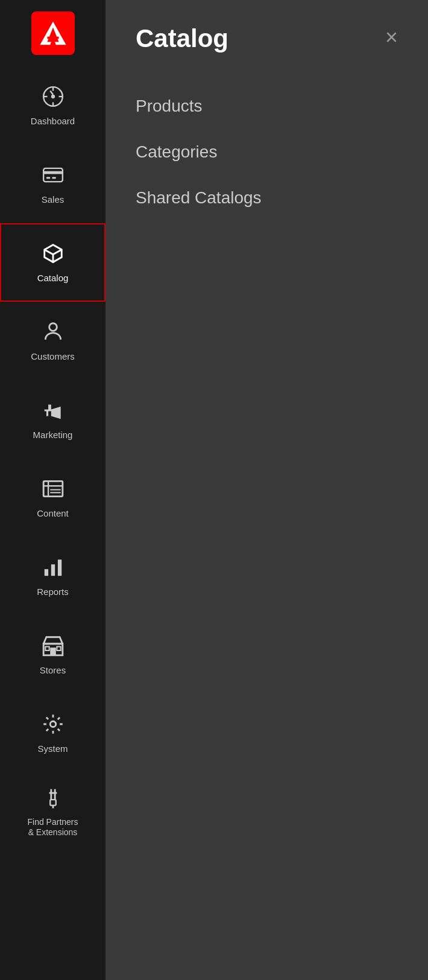 This screenshot has height=980, width=428. What do you see at coordinates (53, 255) in the screenshot?
I see `catalog-icon` at bounding box center [53, 255].